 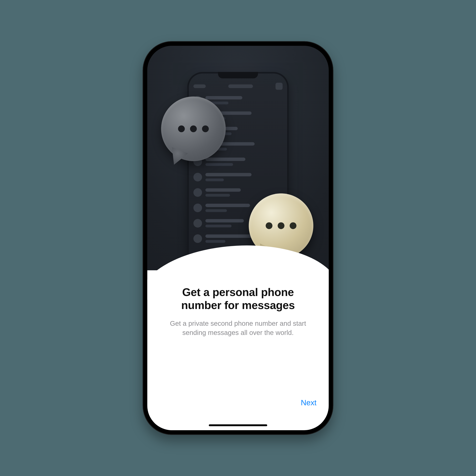 What do you see at coordinates (308, 403) in the screenshot?
I see `next-button: Next` at bounding box center [308, 403].